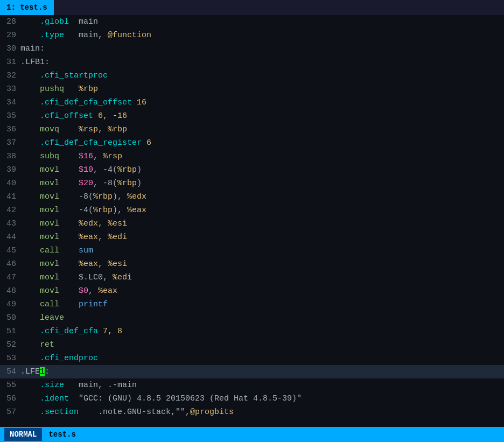 Image resolution: width=504 pixels, height=442 pixels. What do you see at coordinates (35, 62) in the screenshot?
I see `line-content: .LFB1:` at bounding box center [35, 62].